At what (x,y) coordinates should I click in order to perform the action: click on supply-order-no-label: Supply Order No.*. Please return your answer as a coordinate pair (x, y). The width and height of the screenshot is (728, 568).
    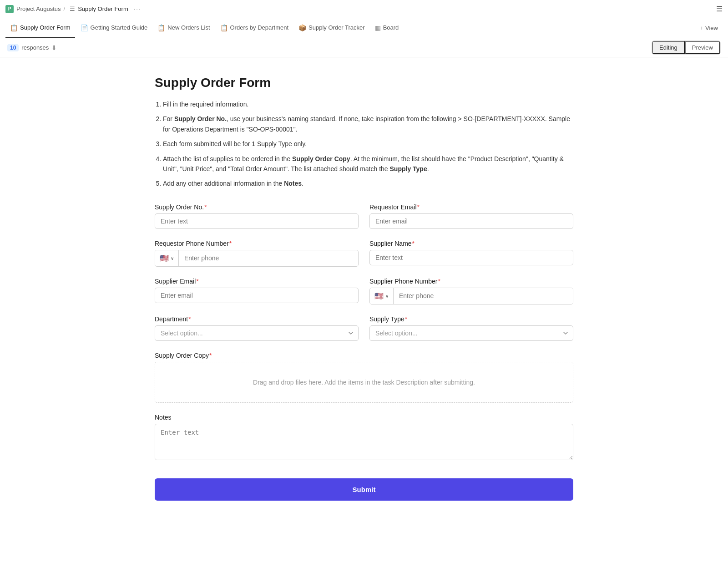
    Looking at the image, I should click on (257, 207).